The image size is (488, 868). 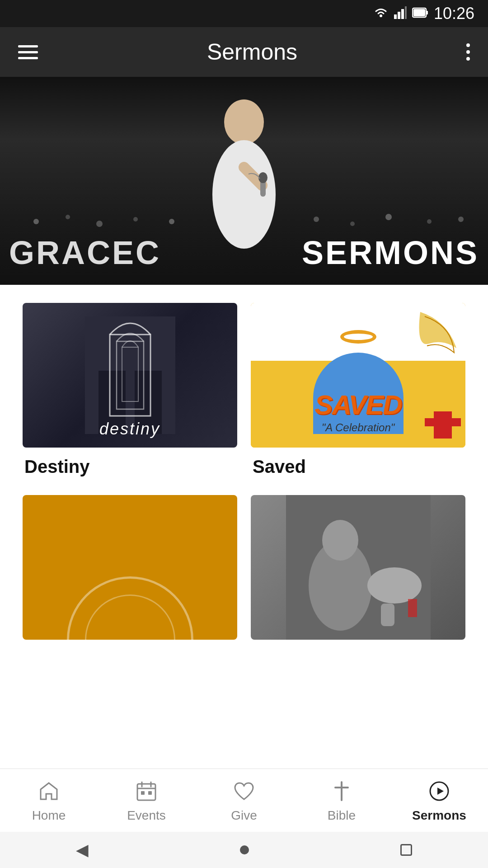 I want to click on hero-grace-text: GRACEC, so click(x=85, y=253).